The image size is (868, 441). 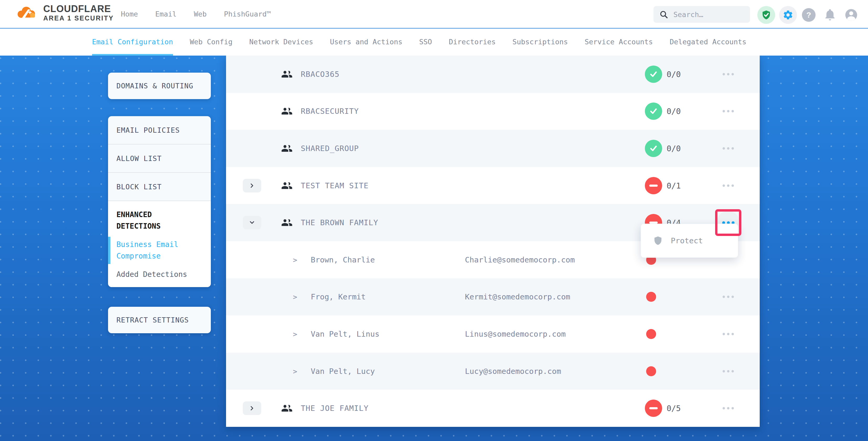 I want to click on search-input, so click(x=708, y=14).